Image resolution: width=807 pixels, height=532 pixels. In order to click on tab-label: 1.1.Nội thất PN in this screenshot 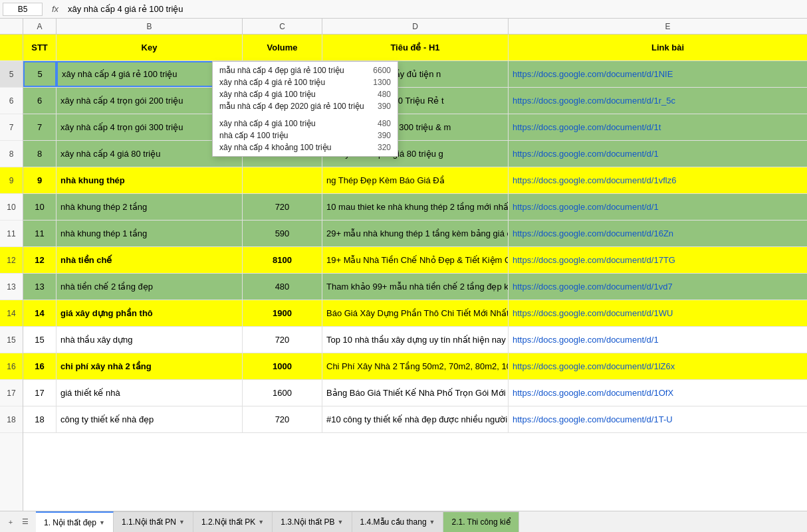, I will do `click(149, 522)`.